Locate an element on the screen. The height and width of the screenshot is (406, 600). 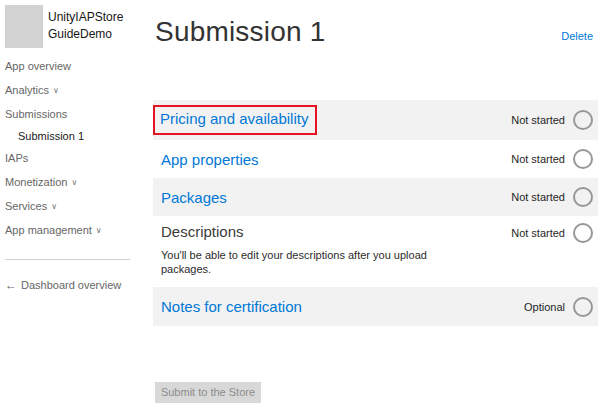
app-name-line2: GuideDemo is located at coordinates (80, 34).